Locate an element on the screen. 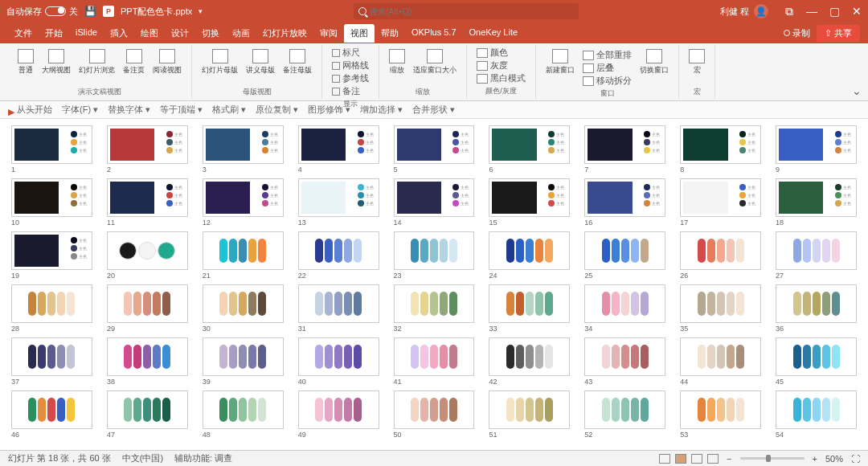 The height and width of the screenshot is (466, 868). autosave-toggle: 自动保存 关 is located at coordinates (42, 11).